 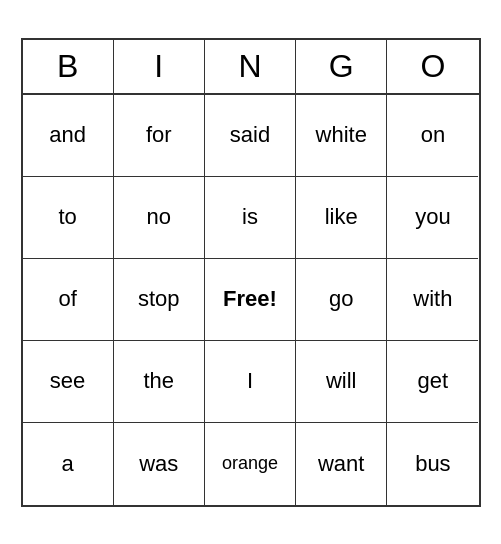 I want to click on header-i: I, so click(x=160, y=66).